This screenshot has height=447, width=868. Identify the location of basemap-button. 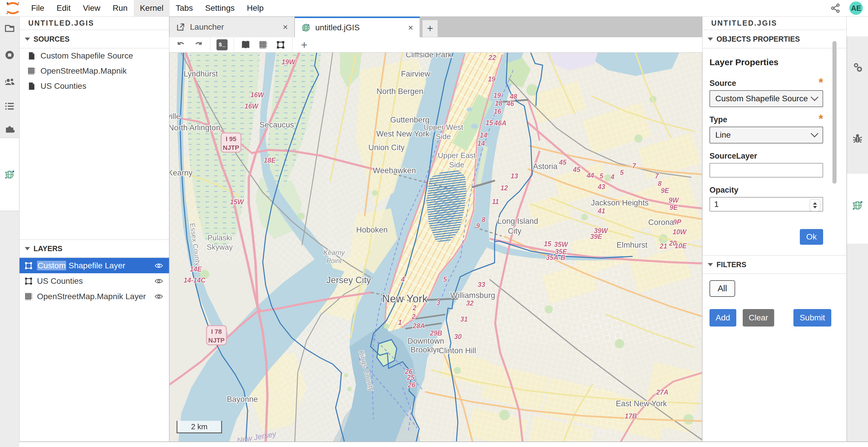
(245, 45).